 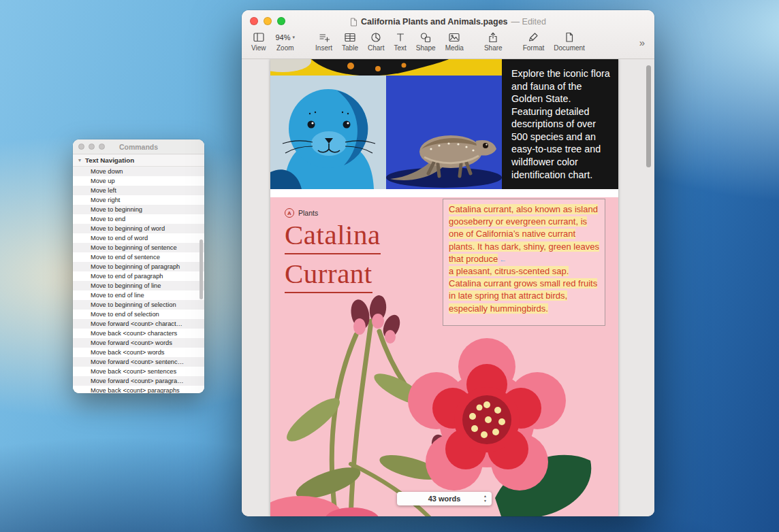 I want to click on list-item: Move forward <count> sentenc…, so click(x=139, y=362).